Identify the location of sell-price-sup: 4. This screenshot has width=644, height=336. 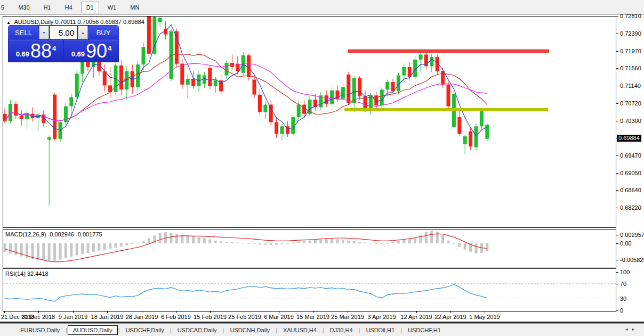
(54, 48).